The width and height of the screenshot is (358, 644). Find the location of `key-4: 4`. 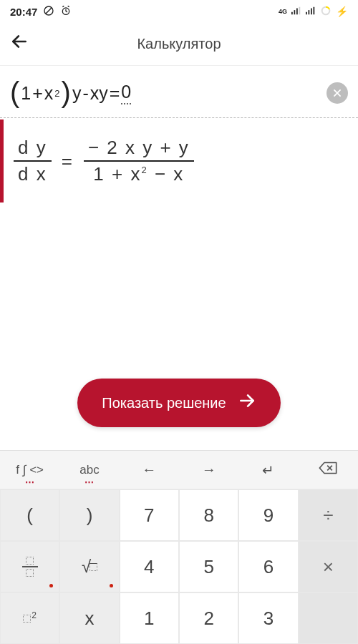

key-4: 4 is located at coordinates (149, 567).